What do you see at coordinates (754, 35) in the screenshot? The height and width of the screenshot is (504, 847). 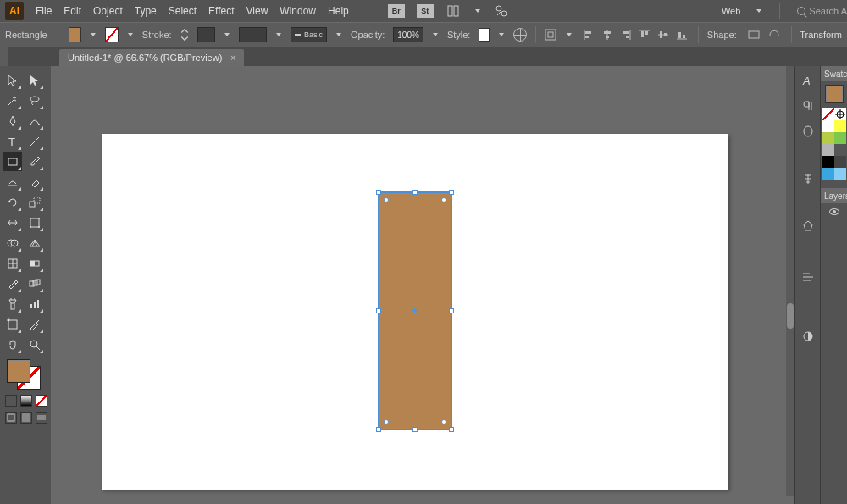 I see `shape-wh-button` at bounding box center [754, 35].